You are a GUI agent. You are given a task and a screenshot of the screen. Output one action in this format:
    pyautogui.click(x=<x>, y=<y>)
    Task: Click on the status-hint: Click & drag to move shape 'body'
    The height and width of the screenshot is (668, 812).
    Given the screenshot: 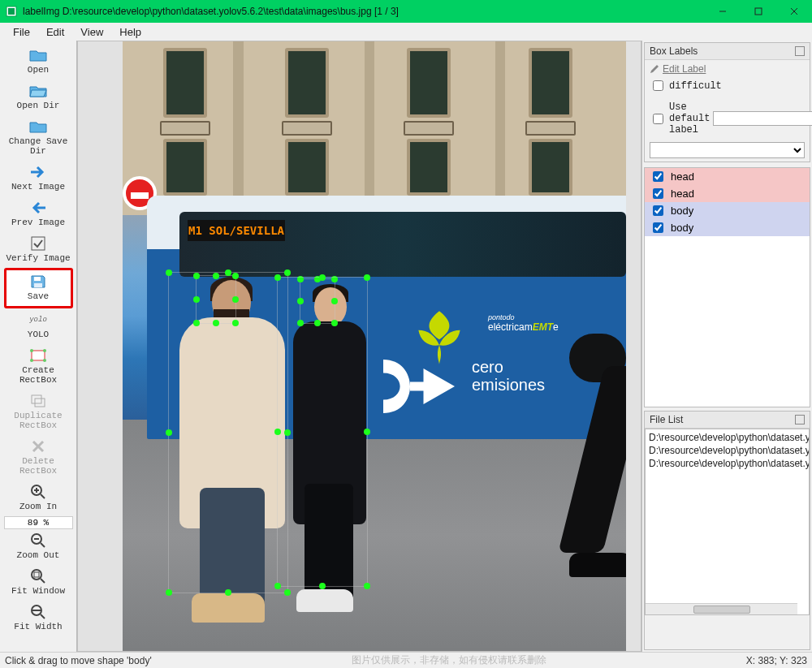 What is the action you would take?
    pyautogui.click(x=78, y=661)
    